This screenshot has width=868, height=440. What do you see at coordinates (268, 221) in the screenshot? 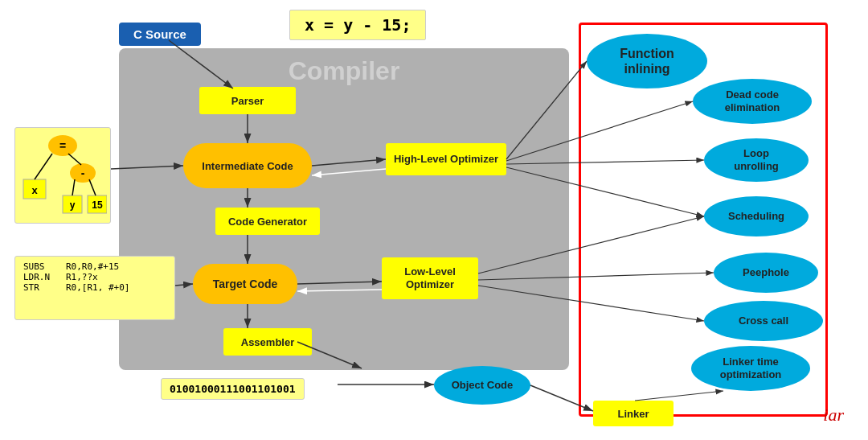
I see `code-generator-box: Code Generator` at bounding box center [268, 221].